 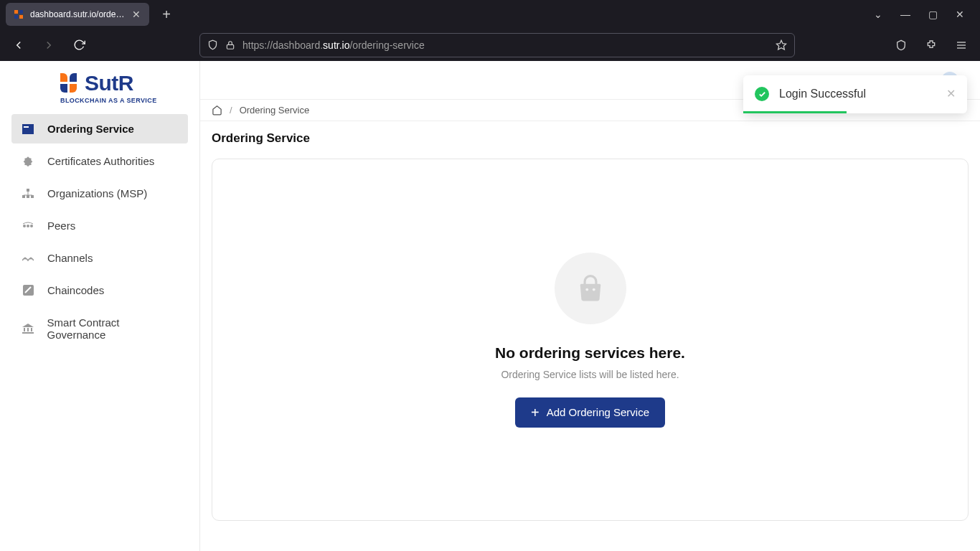 I want to click on shield-icon, so click(x=212, y=44).